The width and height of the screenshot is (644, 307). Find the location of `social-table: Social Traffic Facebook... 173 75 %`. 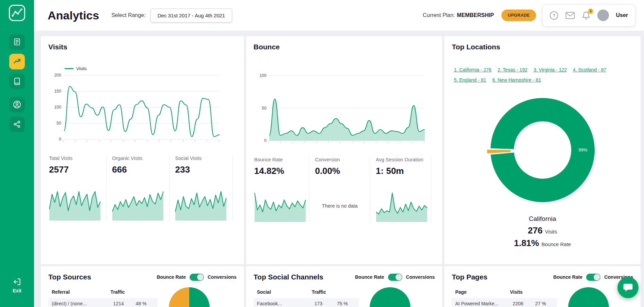

social-table: Social Traffic Facebook... 173 75 % is located at coordinates (306, 297).